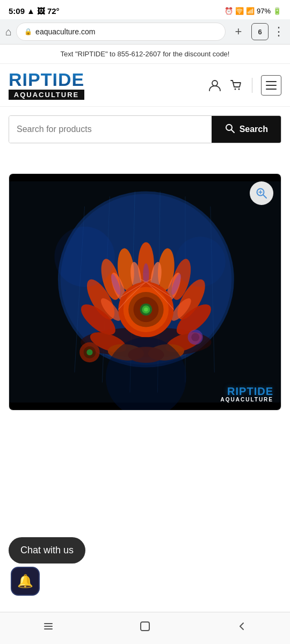  Describe the element at coordinates (145, 32) in the screenshot. I see `browser-chrome: ⌂ 🔒 eaquaculture.com + 6 ⋮` at that location.